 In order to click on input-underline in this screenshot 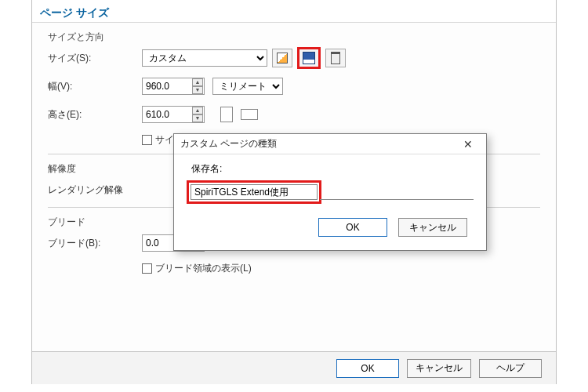, I will do `click(397, 199)`.